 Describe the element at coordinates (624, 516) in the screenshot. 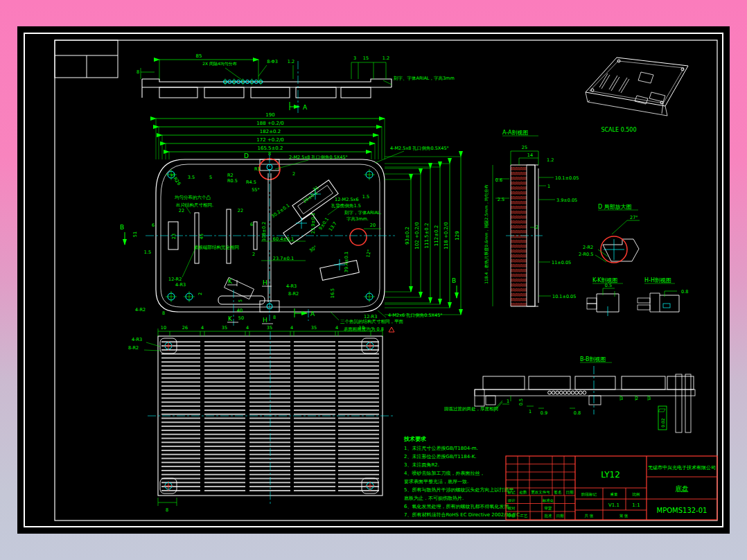

I see `tb-sheet: 第 张` at that location.